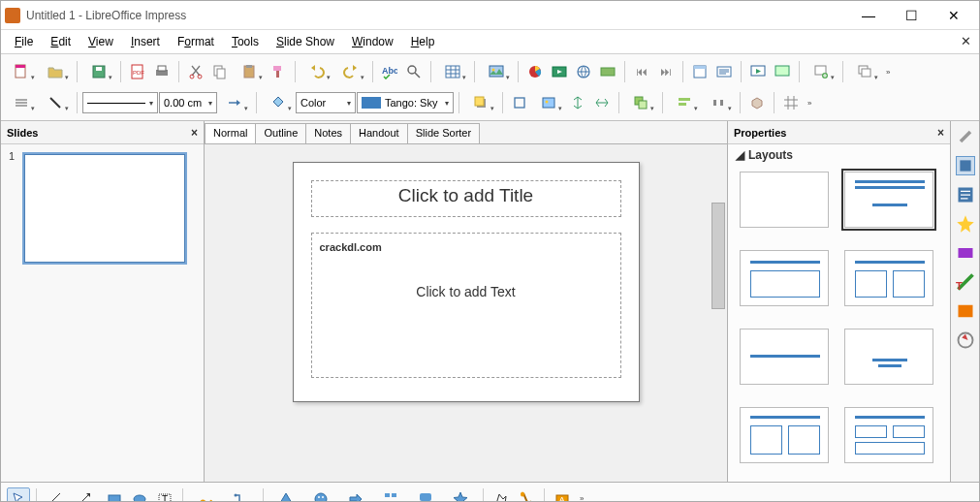 The width and height of the screenshot is (980, 502). Describe the element at coordinates (965, 340) in the screenshot. I see `sidebar-master-icon` at that location.